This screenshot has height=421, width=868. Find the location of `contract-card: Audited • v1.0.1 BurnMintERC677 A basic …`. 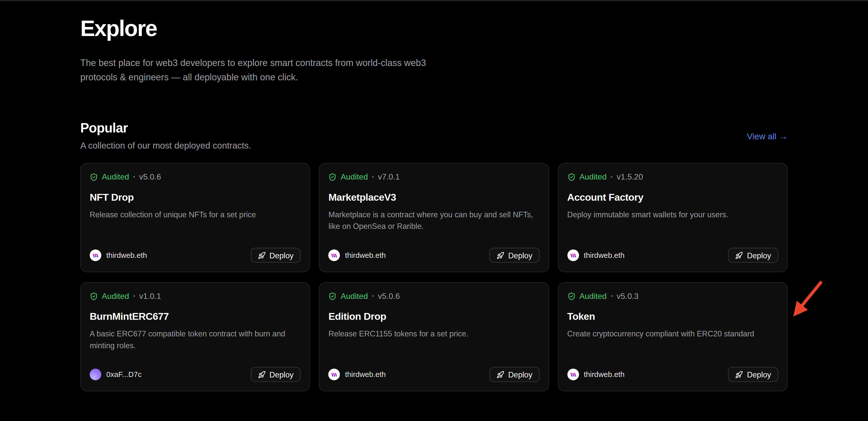

contract-card: Audited • v1.0.1 BurnMintERC677 A basic … is located at coordinates (195, 337).